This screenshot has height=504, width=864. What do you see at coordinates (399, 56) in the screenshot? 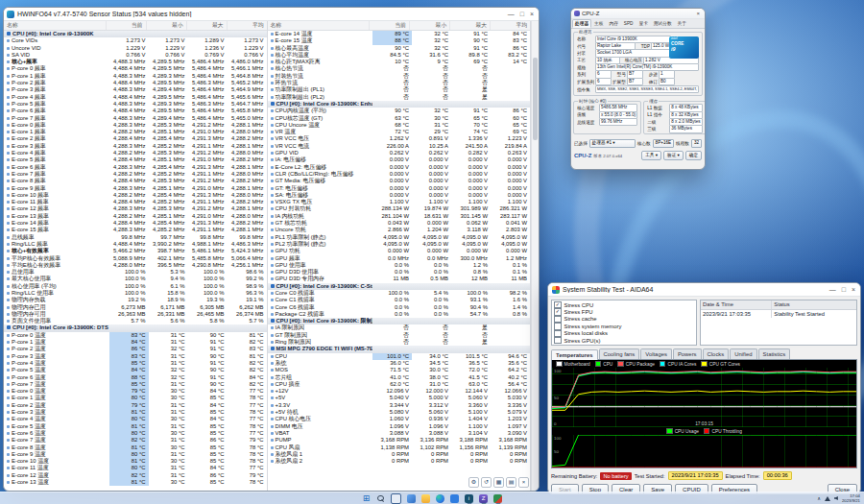
I see `sensor-row: 核心平均温度 84.5 °C 31.6 °C 89.8 °C 83.2 °C` at bounding box center [399, 56].